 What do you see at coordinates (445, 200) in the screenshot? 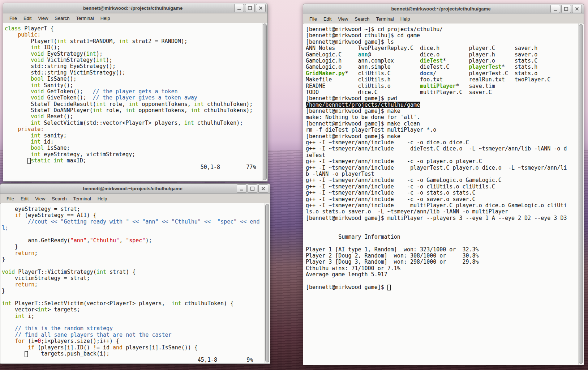
I see `terminal-line: g++ -I ~tsmeyer/ann/include -c -o saver.…` at bounding box center [445, 200].